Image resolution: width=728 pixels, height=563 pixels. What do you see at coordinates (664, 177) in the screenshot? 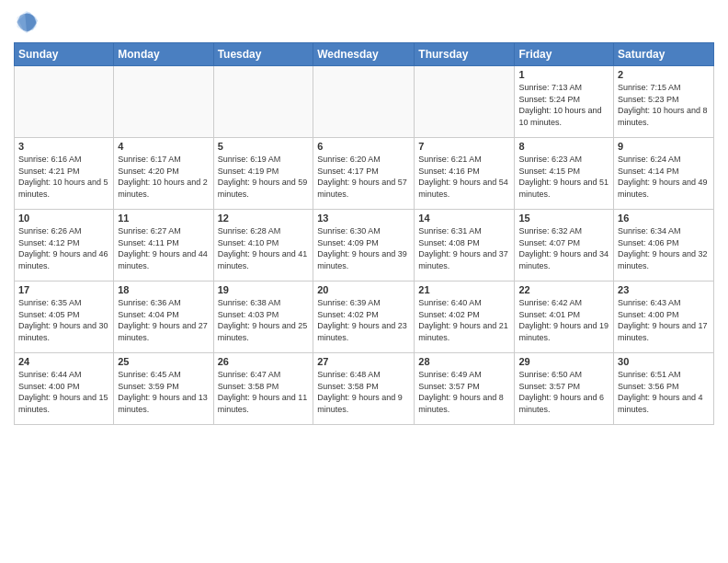
I see `day-info: Sunrise: 6:24 AM Sunset: 4:14 PM Dayligh…` at bounding box center [664, 177].